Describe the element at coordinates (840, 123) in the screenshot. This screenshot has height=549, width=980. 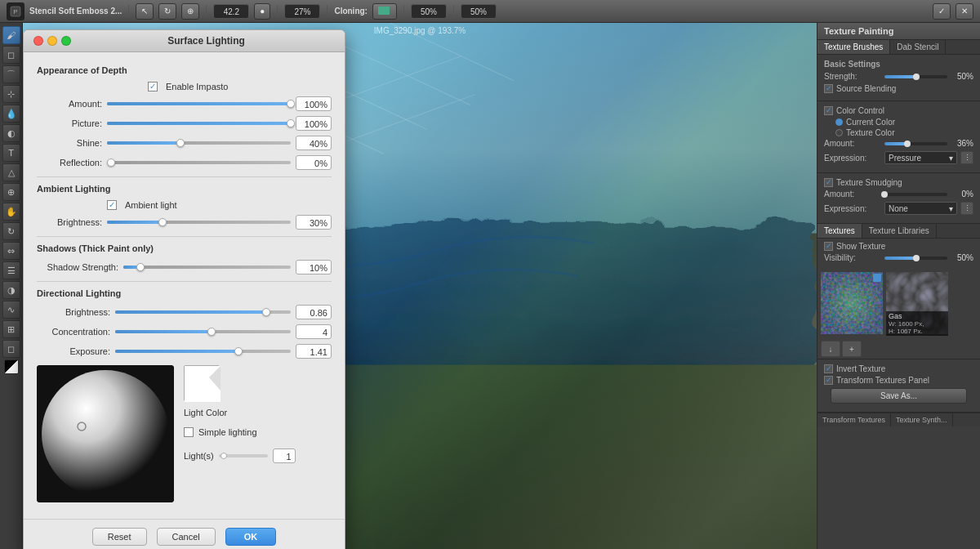
I see `current-color-radio` at that location.